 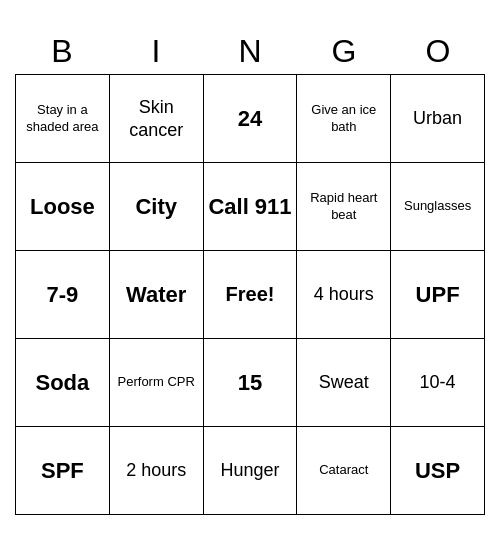 I want to click on bingo-cell: 7-9, so click(x=63, y=295).